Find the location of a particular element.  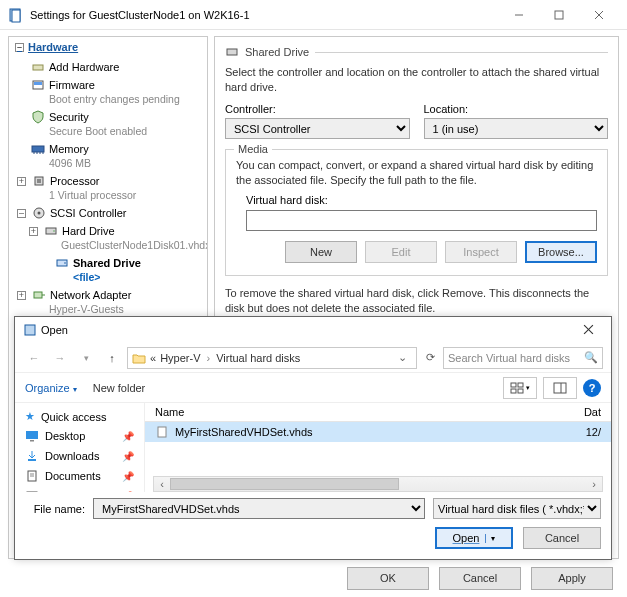

tree-processor: + Processor 1 Virtual processor is located at coordinates (108, 188).